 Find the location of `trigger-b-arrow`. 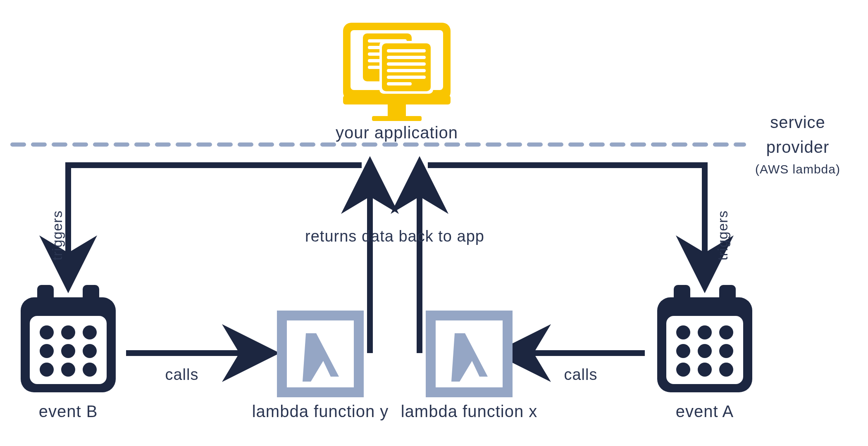

trigger-b-arrow is located at coordinates (215, 221).